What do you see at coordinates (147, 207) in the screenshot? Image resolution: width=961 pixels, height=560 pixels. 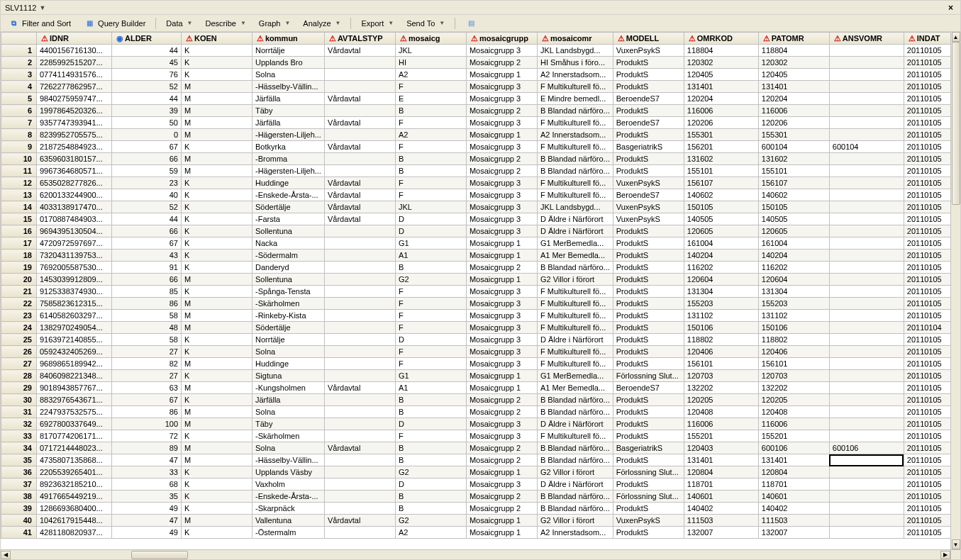 I see `cell-alder: 52` at bounding box center [147, 207].